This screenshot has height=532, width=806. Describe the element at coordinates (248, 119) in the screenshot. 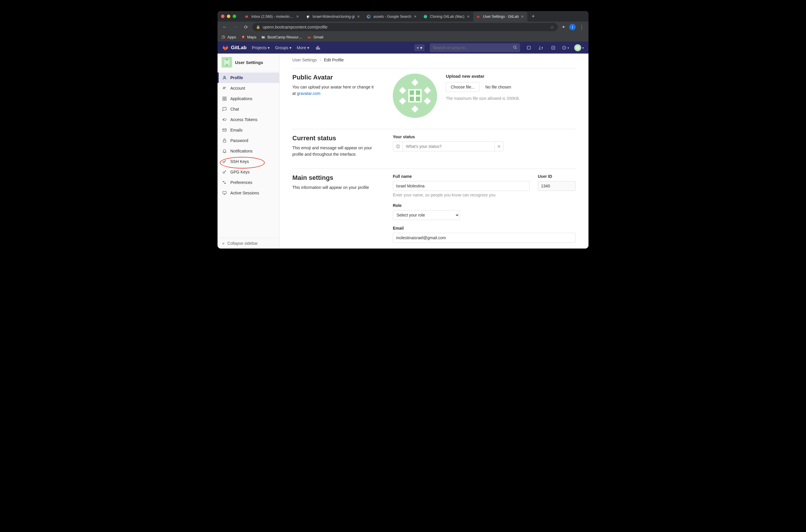

I see `sidebar-item-access-tokens: Access Tokens` at that location.